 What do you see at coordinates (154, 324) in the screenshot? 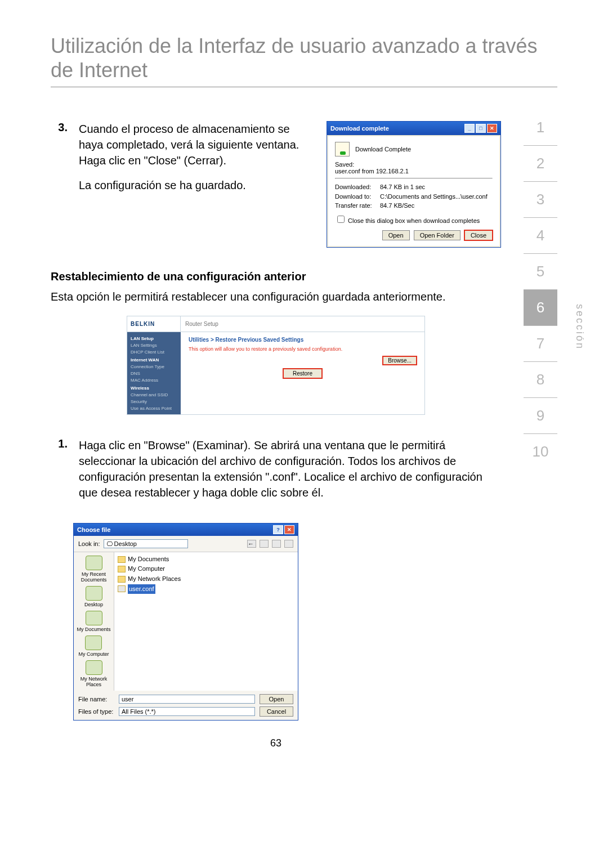
I see `belkin-logo: BELKIN` at bounding box center [154, 324].